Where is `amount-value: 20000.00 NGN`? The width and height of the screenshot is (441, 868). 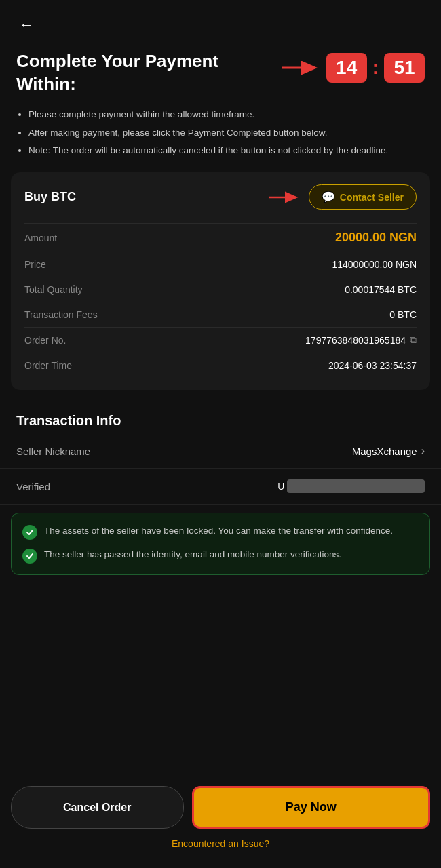
amount-value: 20000.00 NGN is located at coordinates (376, 237).